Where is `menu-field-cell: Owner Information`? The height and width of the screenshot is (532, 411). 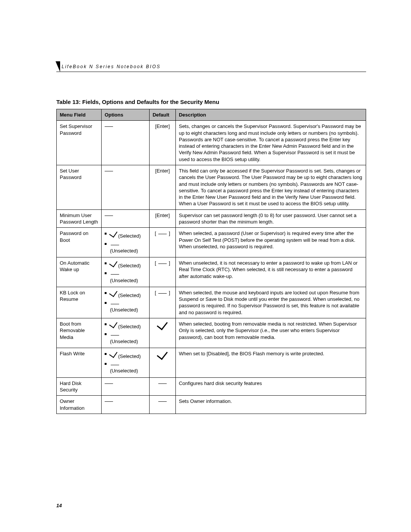 menu-field-cell: Owner Information is located at coordinates (79, 405).